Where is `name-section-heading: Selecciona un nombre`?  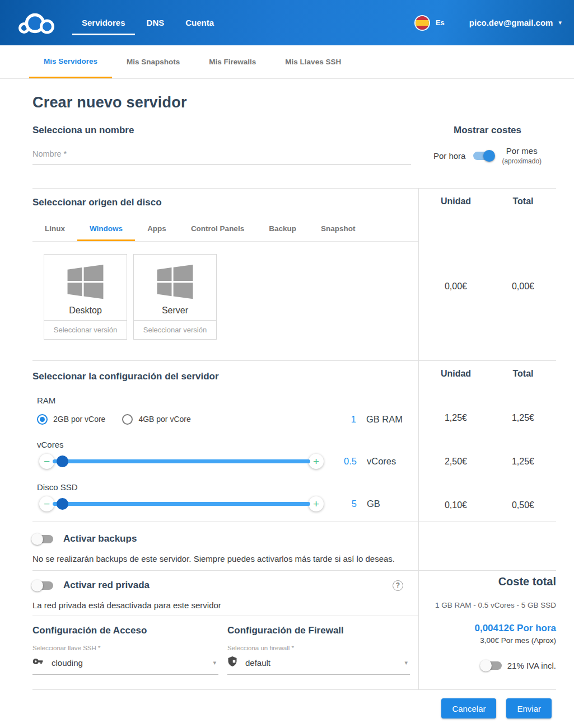
name-section-heading: Selecciona un nombre is located at coordinates (222, 130).